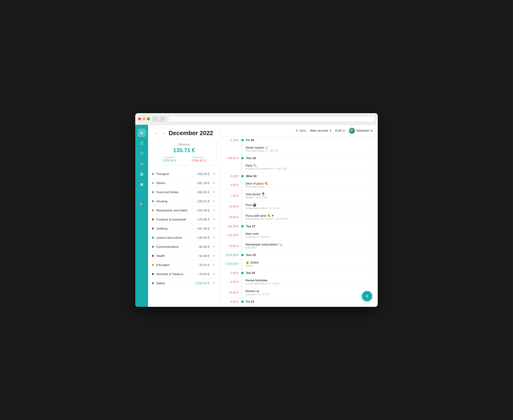 Image resolution: width=513 pixels, height=420 pixels. What do you see at coordinates (299, 149) in the screenshot?
I see `transaction-row: Street market 🛒Food and Drinks \ v · 387…` at bounding box center [299, 149].